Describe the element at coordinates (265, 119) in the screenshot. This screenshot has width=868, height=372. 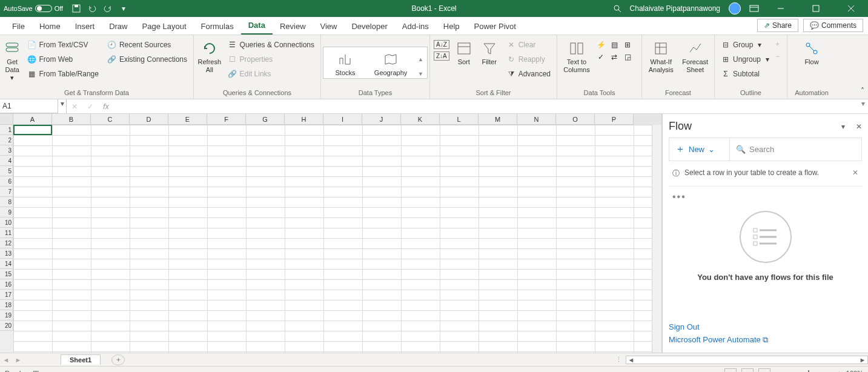
I see `col-header: G` at that location.